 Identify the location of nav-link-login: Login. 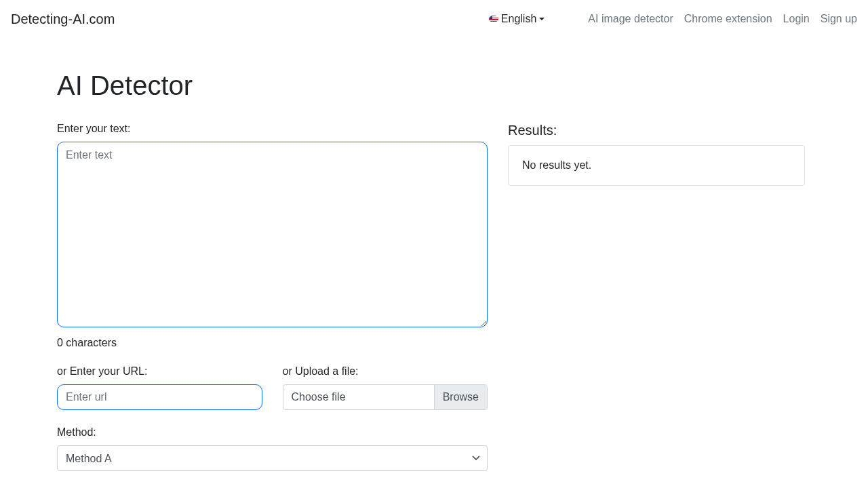
(796, 19).